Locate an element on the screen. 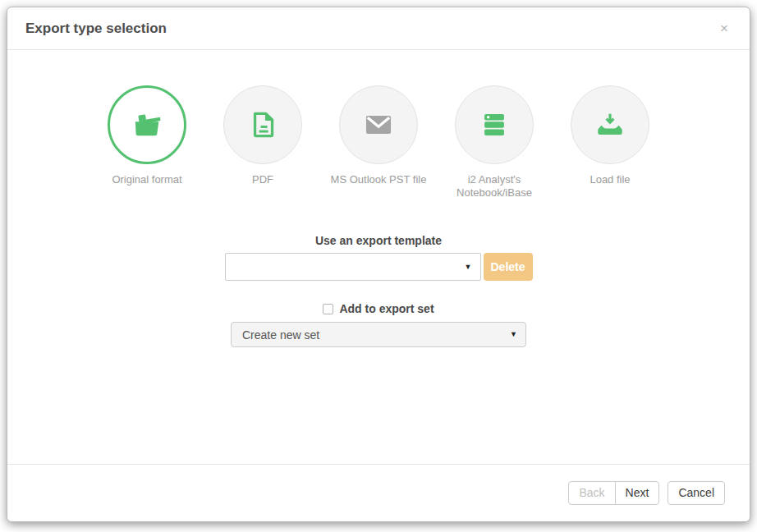 This screenshot has width=757, height=532. export-type-load-file: Load file is located at coordinates (611, 143).